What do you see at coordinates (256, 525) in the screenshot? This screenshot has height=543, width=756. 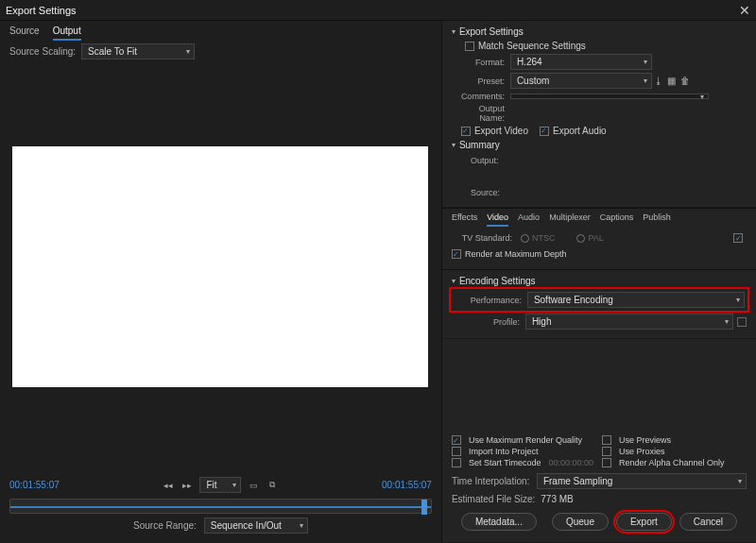 I see `source-range-dropdown: Sequence In/Out` at bounding box center [256, 525].